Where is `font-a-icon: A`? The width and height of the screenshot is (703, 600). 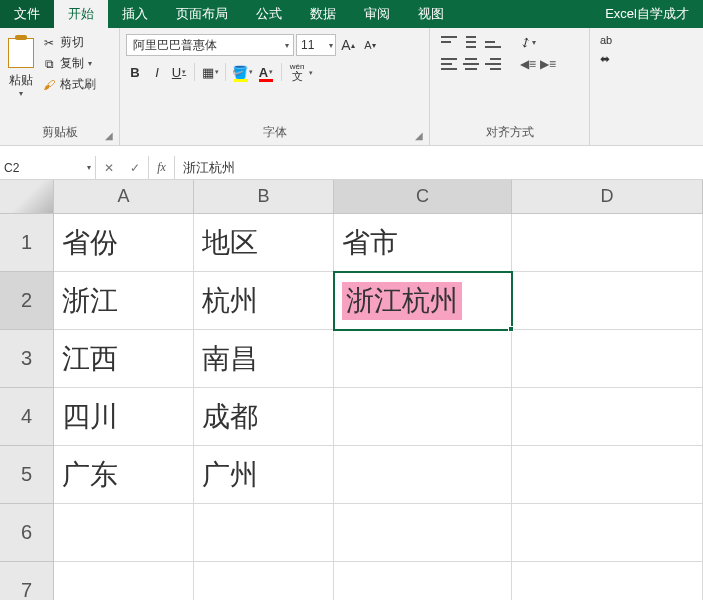
font-a-icon: A is located at coordinates (264, 72).